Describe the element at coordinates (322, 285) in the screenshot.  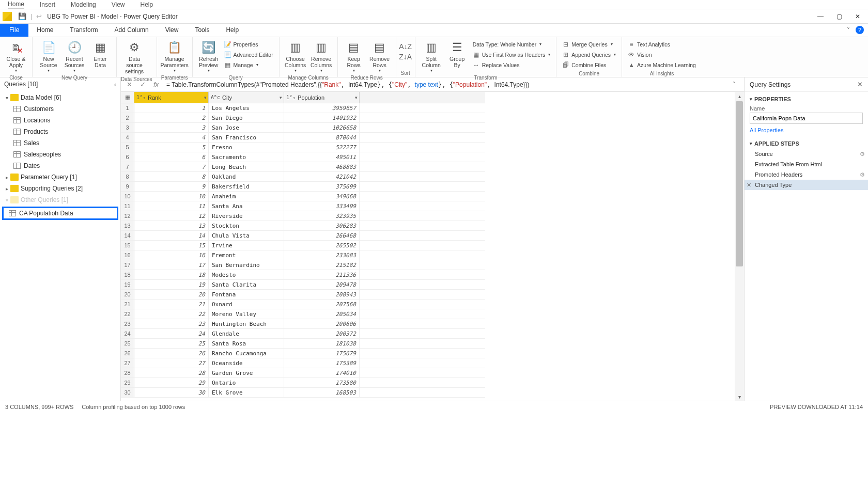
I see `cell-population: 209478` at that location.